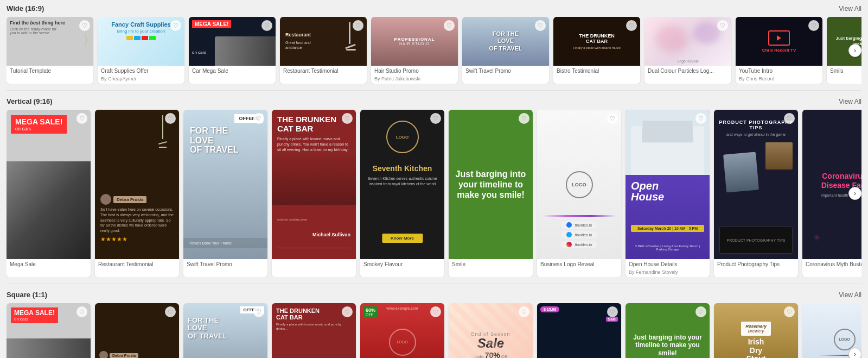 The width and height of the screenshot is (868, 358). Describe the element at coordinates (314, 261) in the screenshot. I see `vert-label-drunken` at that location.